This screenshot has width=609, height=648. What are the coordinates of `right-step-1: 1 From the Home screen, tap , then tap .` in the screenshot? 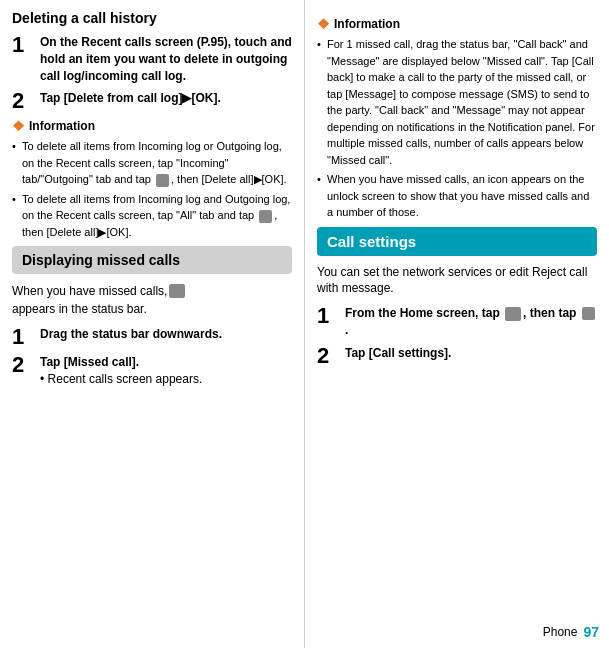 It's located at (457, 322).